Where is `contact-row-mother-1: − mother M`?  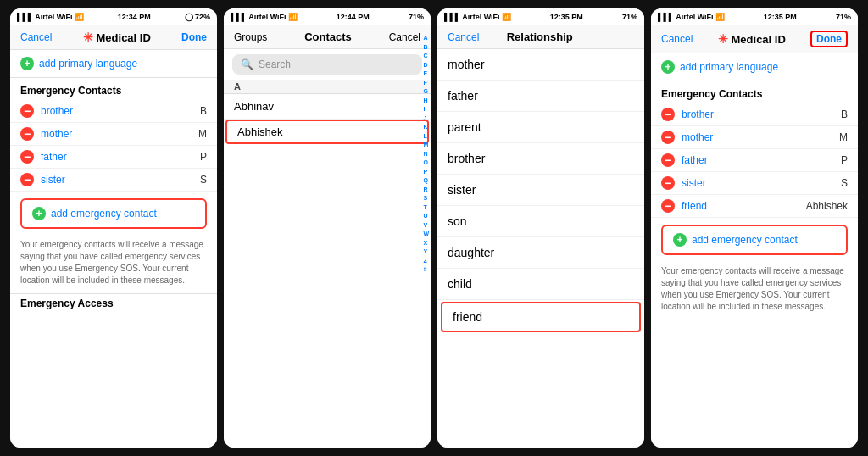 contact-row-mother-1: − mother M is located at coordinates (114, 134).